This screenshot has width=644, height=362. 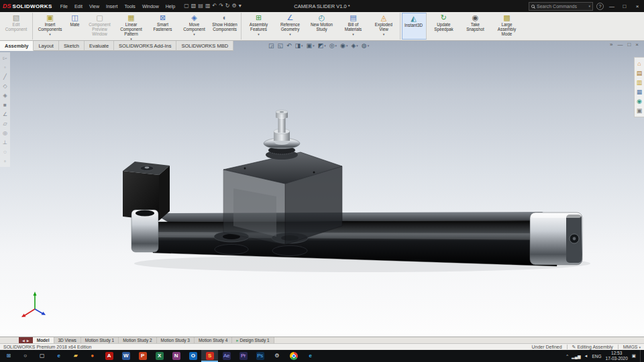 I want to click on reference-geometry-button: ∠ Reference Geometry ▾, so click(x=290, y=26).